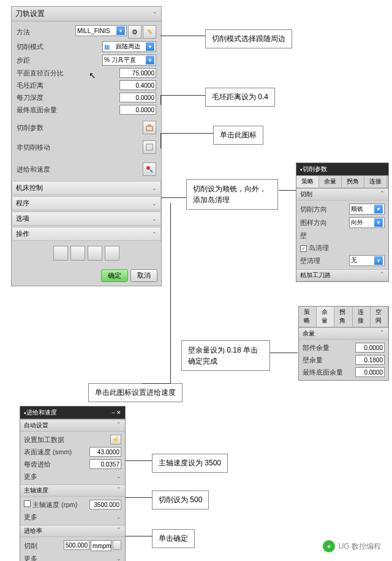 The width and height of the screenshot is (392, 561). Describe the element at coordinates (27, 504) in the screenshot. I see `spindle-checkbox` at that location.